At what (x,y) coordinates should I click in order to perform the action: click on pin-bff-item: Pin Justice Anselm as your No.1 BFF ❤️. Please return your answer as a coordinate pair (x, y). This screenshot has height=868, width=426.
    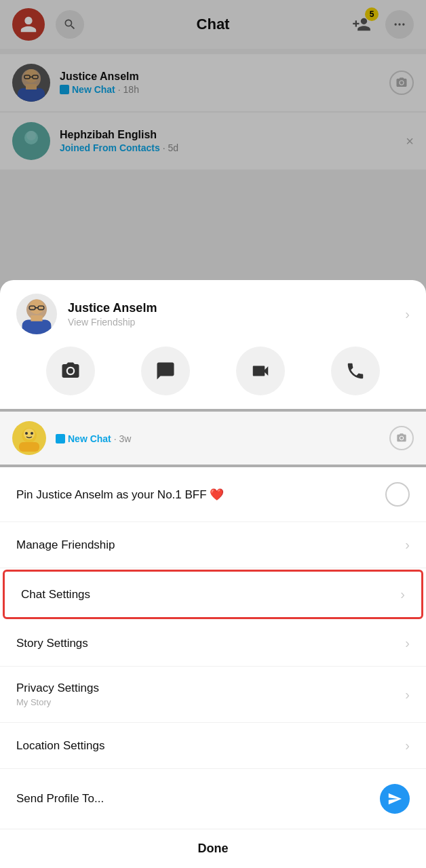
    Looking at the image, I should click on (213, 495).